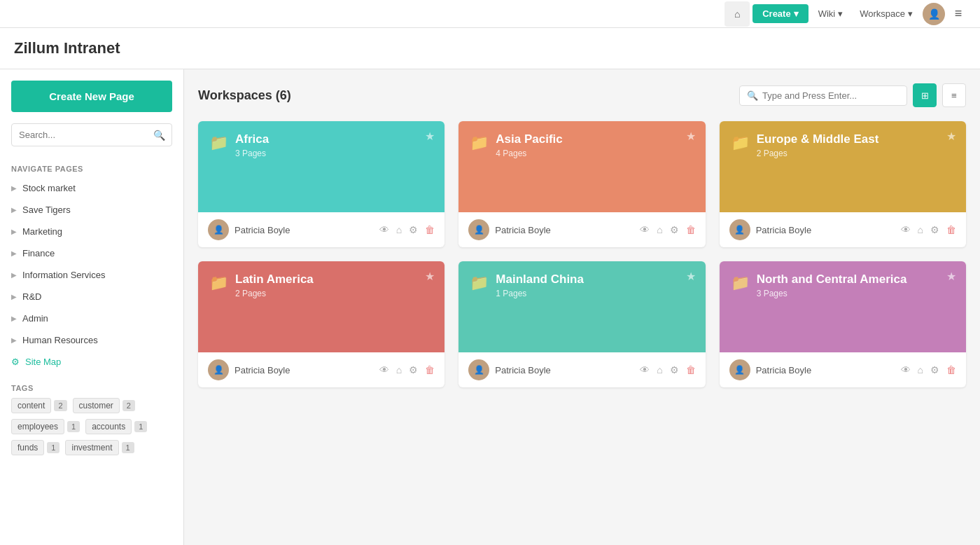 The width and height of the screenshot is (980, 545). Describe the element at coordinates (28, 448) in the screenshot. I see `tag-name: funds` at that location.